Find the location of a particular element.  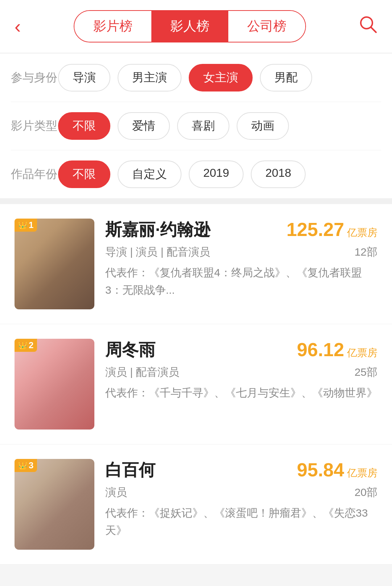

rank-badge-3: 👑3 is located at coordinates (26, 465).